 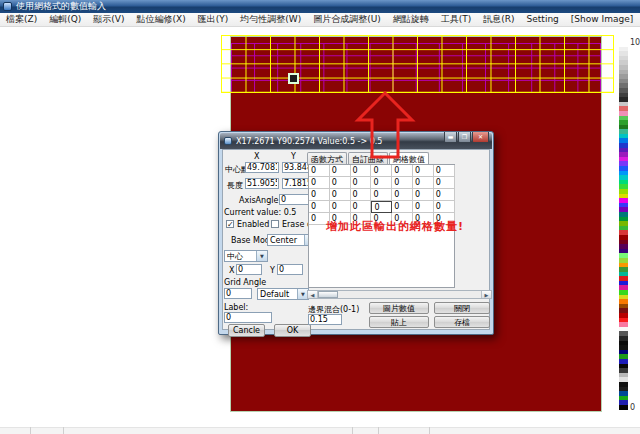 What do you see at coordinates (246, 330) in the screenshot?
I see `cancel-button: Cancle` at bounding box center [246, 330].